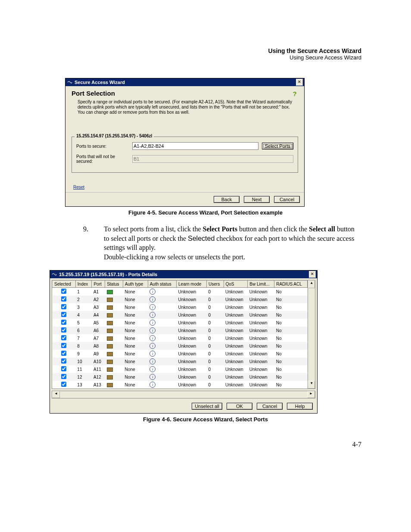  What do you see at coordinates (86, 229) in the screenshot?
I see `step-number: 9.` at bounding box center [86, 229].